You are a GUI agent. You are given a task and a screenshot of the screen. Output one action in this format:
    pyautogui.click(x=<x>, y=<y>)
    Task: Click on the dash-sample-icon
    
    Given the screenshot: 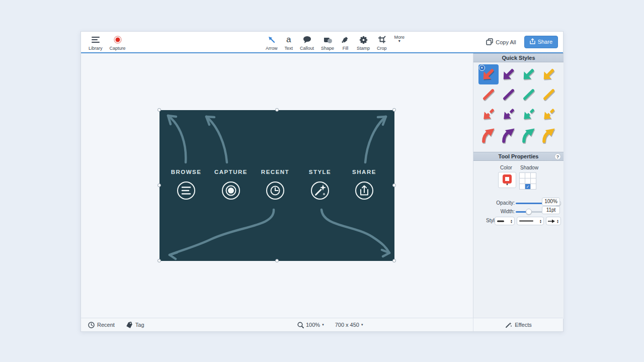 What is the action you would take?
    pyautogui.click(x=501, y=221)
    